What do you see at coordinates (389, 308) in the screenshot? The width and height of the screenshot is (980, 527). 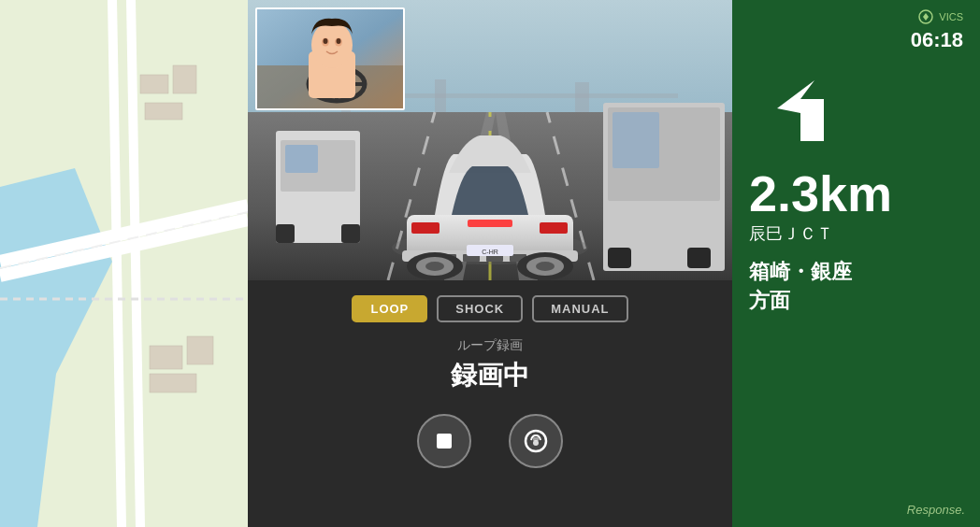 I see `loop-mode-button: LOOP` at bounding box center [389, 308].